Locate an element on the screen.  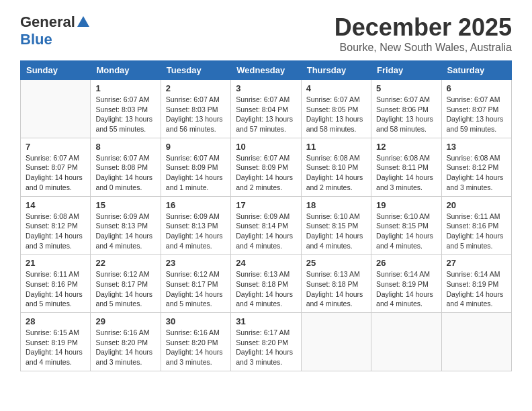
calendar-week-row: 21Sunrise: 6:11 AM Sunset: 8:16 PM Dayli… is located at coordinates (266, 283).